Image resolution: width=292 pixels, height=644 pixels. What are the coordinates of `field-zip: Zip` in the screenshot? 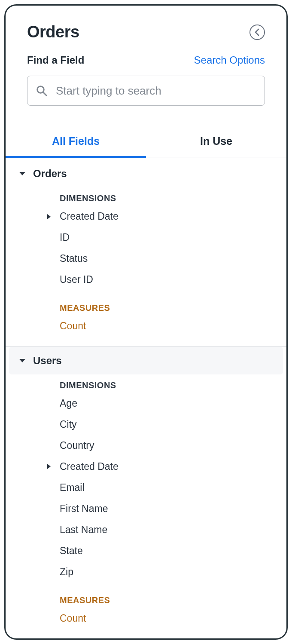 It's located at (146, 572).